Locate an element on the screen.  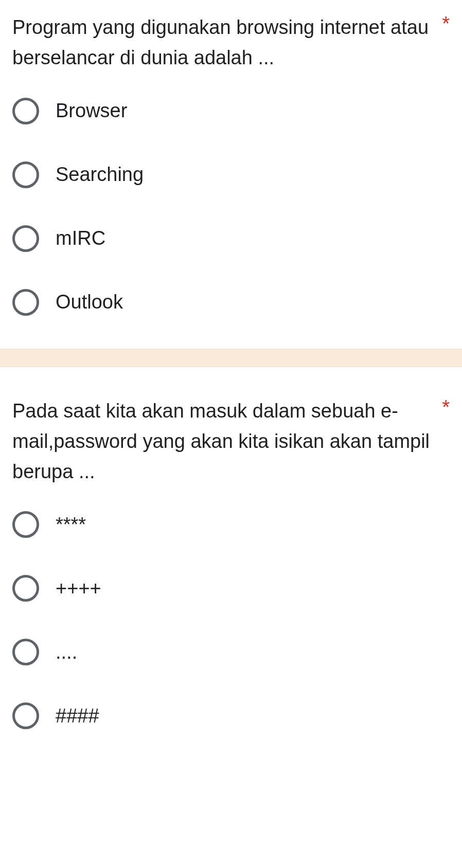
radio-option-searching: Searching is located at coordinates (231, 175).